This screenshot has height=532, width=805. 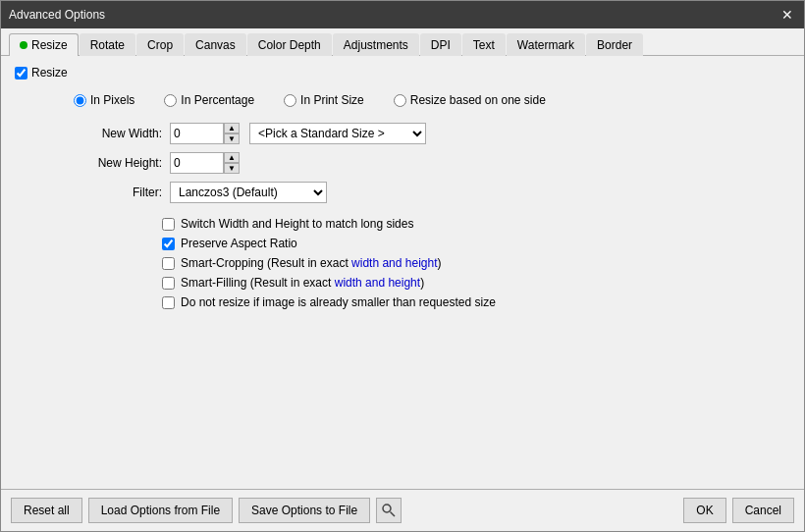 What do you see at coordinates (469, 100) in the screenshot?
I see `radio-based-on-one-side: Resize based on one side` at bounding box center [469, 100].